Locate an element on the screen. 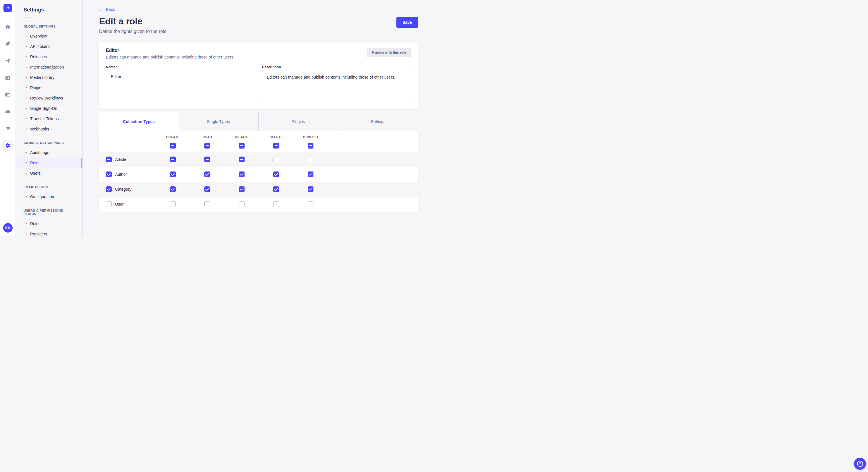  category-read-checkbox is located at coordinates (208, 189).